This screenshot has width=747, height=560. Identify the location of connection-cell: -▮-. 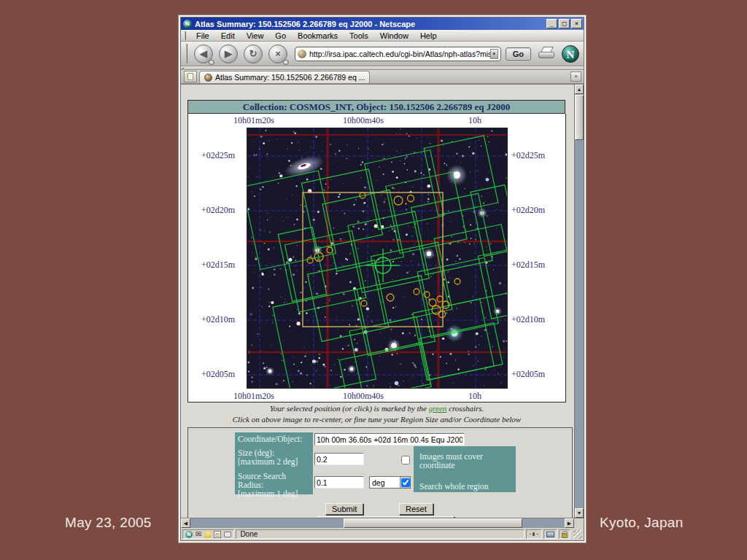
(534, 534).